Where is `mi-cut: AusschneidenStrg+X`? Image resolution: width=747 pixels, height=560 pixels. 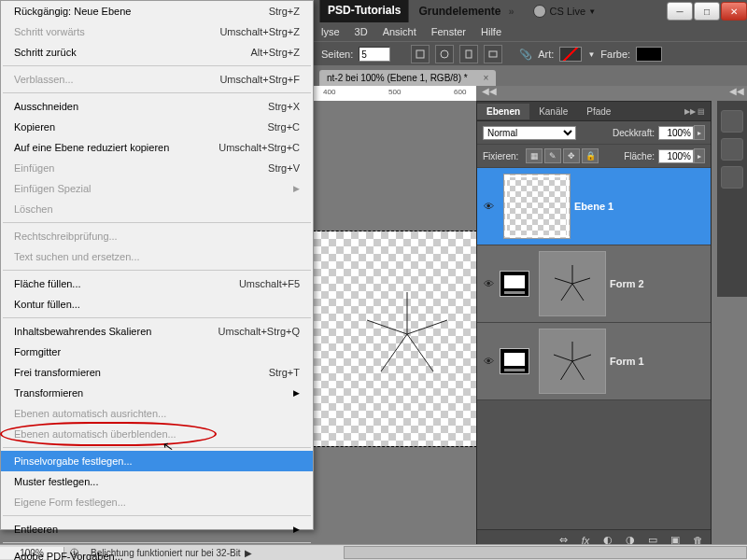 mi-cut: AusschneidenStrg+X is located at coordinates (157, 106).